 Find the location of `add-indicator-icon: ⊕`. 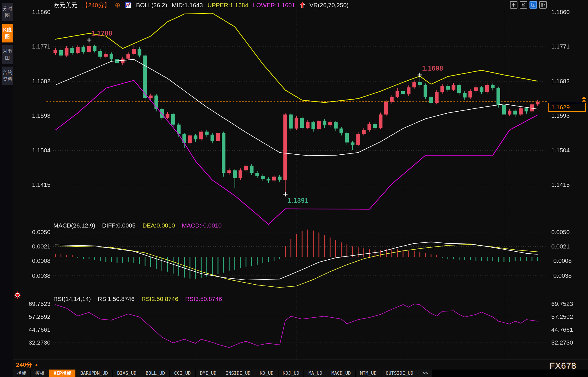

add-indicator-icon: ⊕ is located at coordinates (118, 5).